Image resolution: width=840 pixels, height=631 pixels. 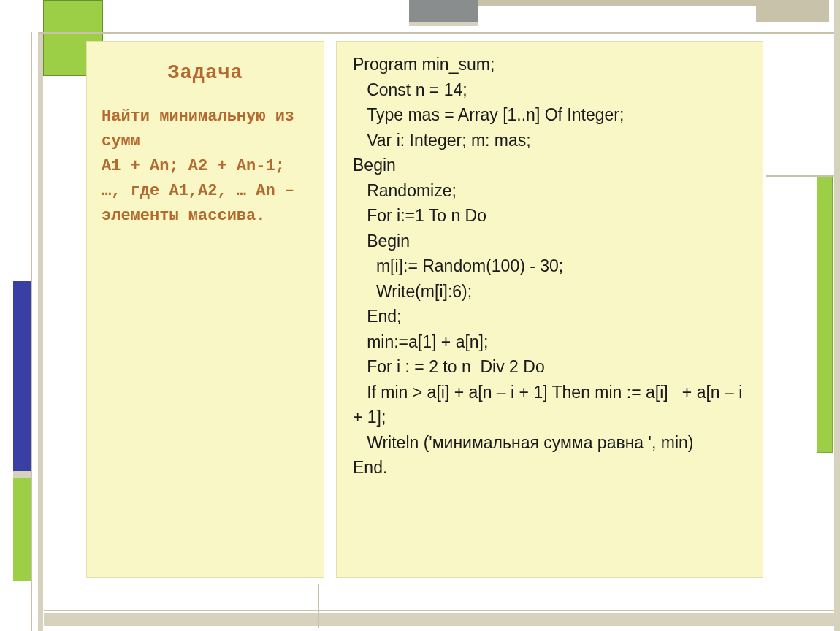 I want to click on task-line1: Найти минимальную из сумм, so click(x=198, y=129).